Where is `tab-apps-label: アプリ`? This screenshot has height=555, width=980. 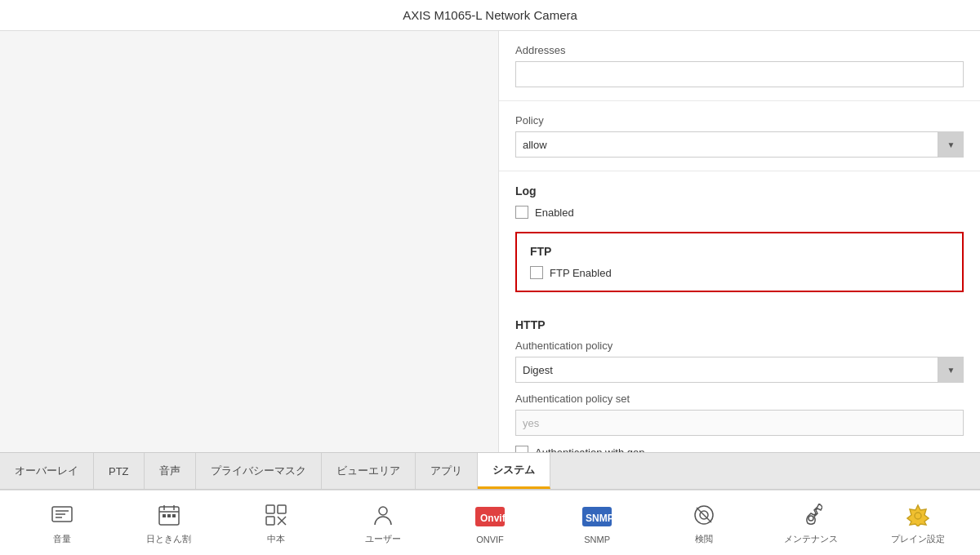
tab-apps-label: アプリ is located at coordinates (446, 471).